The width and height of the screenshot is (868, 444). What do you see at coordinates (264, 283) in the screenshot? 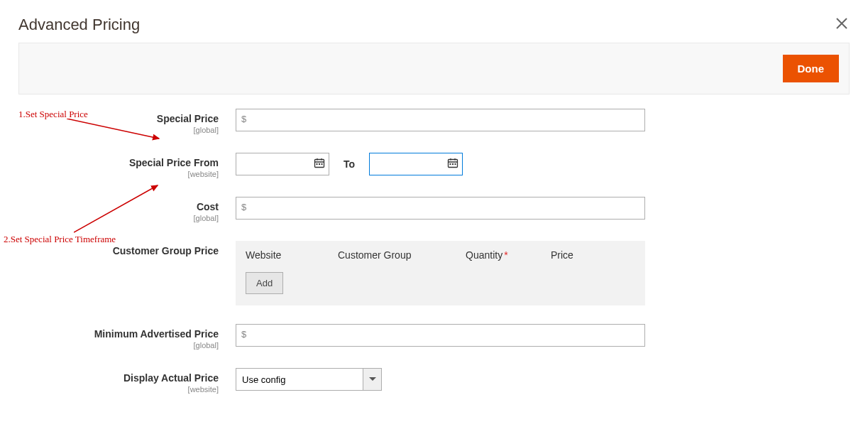
I see `add-button: Add` at bounding box center [264, 283].